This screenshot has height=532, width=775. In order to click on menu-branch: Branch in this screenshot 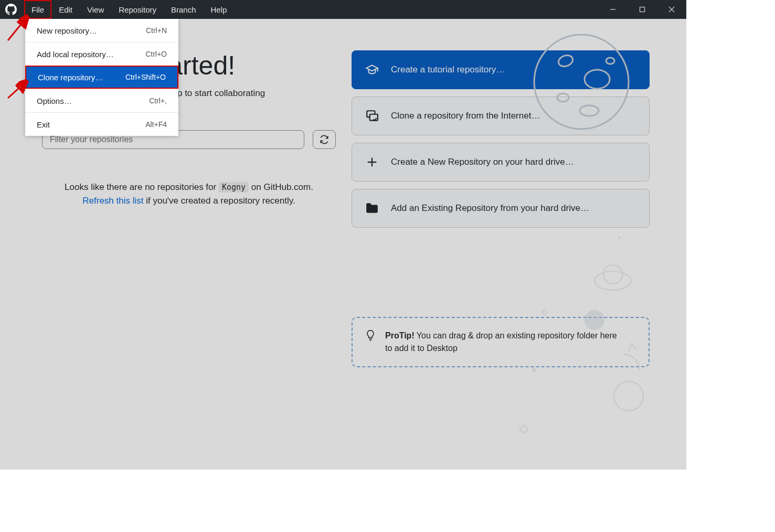, I will do `click(184, 9)`.